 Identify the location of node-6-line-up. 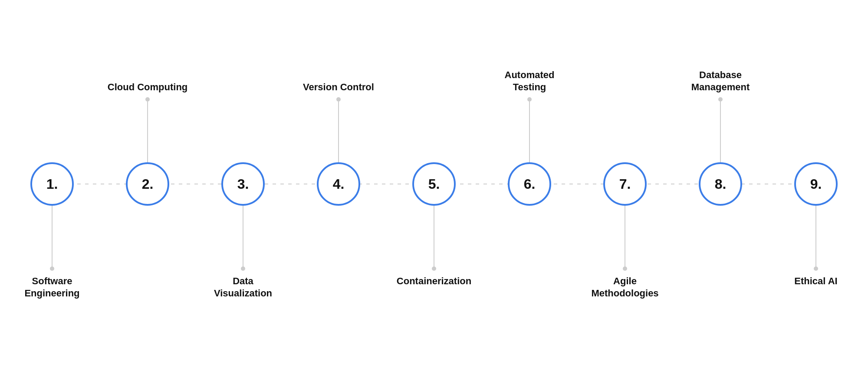
(529, 132).